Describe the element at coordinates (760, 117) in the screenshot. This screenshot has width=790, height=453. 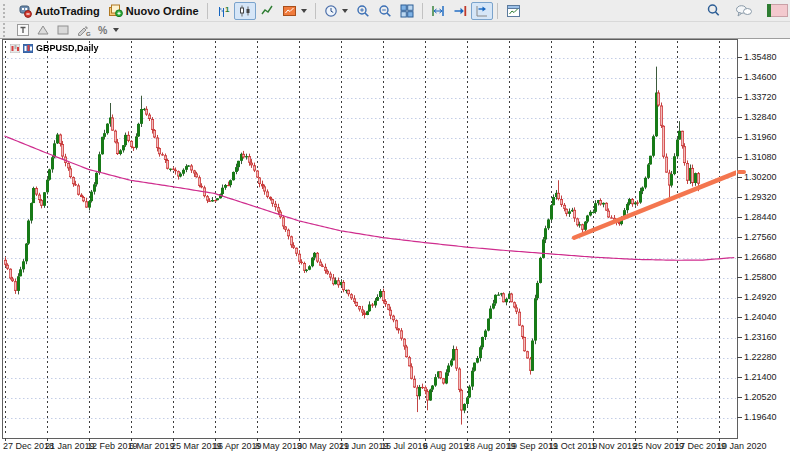
I see `y-axis-label: 1.32840` at that location.